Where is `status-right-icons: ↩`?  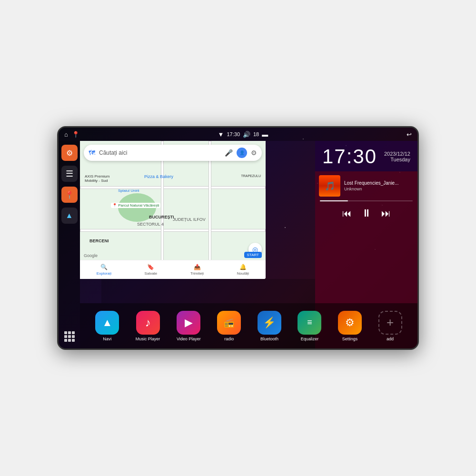 status-right-icons: ↩ is located at coordinates (409, 134).